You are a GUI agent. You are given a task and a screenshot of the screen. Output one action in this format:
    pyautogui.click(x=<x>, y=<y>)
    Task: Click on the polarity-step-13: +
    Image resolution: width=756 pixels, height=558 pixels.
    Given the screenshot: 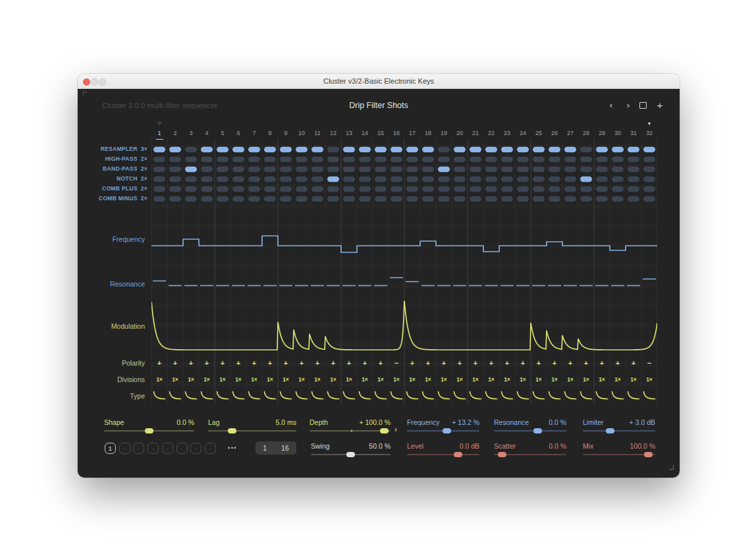 What is the action you would take?
    pyautogui.click(x=349, y=363)
    